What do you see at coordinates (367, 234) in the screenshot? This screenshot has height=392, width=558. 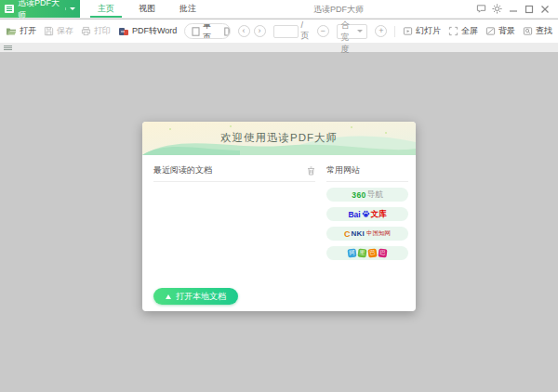 I see `site-cnki: C NKI 中国知网` at bounding box center [367, 234].